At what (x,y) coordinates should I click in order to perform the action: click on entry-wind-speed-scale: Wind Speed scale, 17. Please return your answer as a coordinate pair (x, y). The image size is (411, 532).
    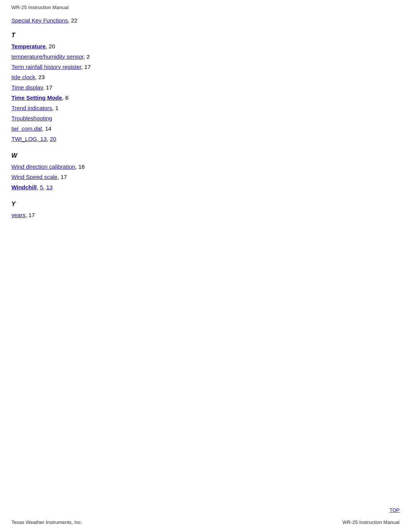
    Looking at the image, I should click on (206, 177).